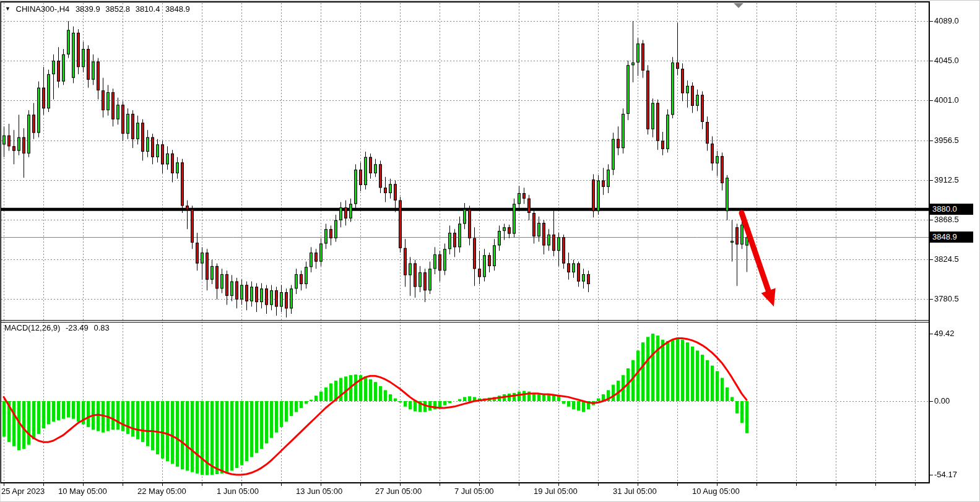 The image size is (980, 502). Describe the element at coordinates (556, 491) in the screenshot. I see `time-axis-label: 19 Jul 05:00` at that location.